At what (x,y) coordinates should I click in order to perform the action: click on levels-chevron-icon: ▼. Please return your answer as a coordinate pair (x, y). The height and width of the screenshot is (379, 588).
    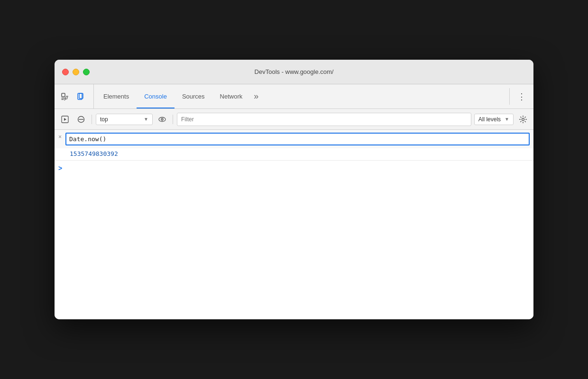
    Looking at the image, I should click on (507, 119).